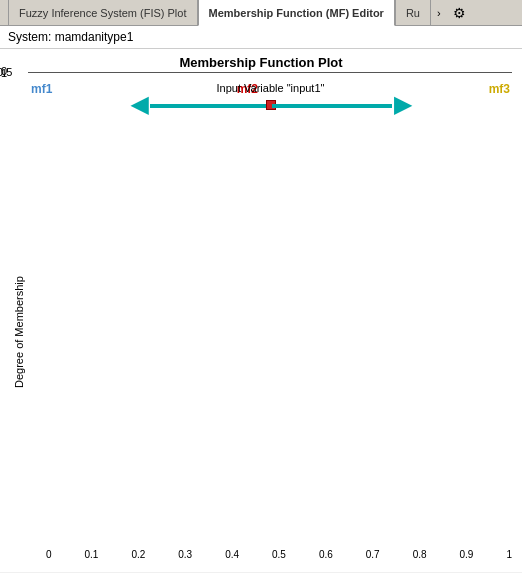 The height and width of the screenshot is (573, 522). I want to click on y-axis-label: Degree of Membership, so click(19, 317).